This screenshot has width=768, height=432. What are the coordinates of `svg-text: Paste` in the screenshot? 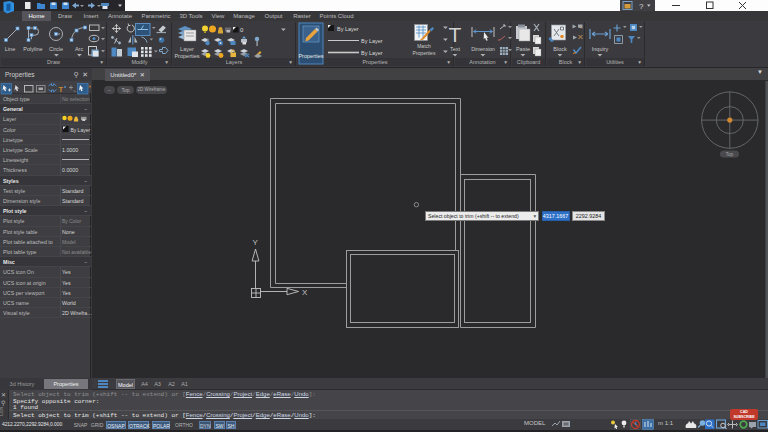 It's located at (523, 49).